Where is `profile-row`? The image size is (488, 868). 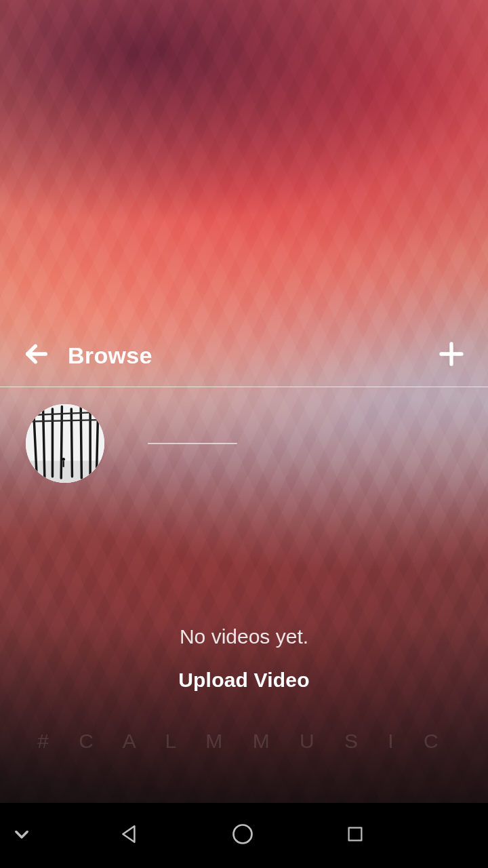 profile-row is located at coordinates (131, 443).